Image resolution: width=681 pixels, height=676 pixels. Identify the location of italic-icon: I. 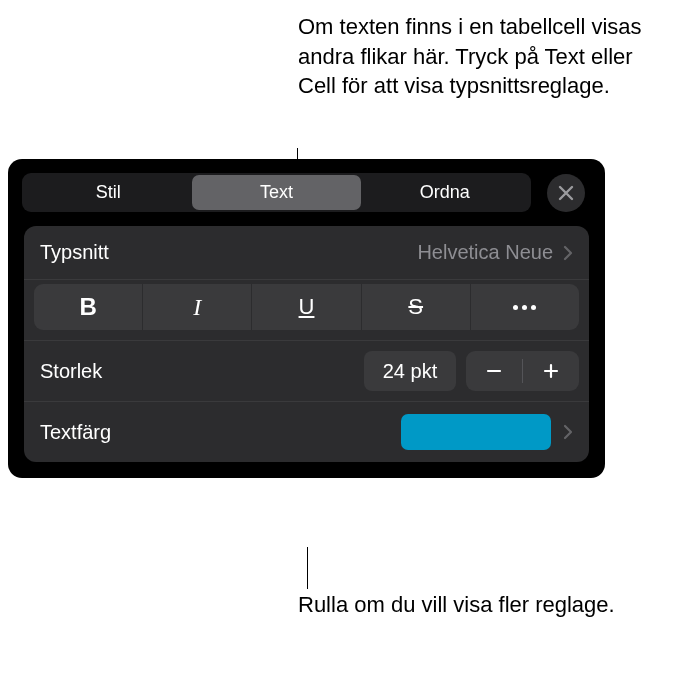
(197, 308).